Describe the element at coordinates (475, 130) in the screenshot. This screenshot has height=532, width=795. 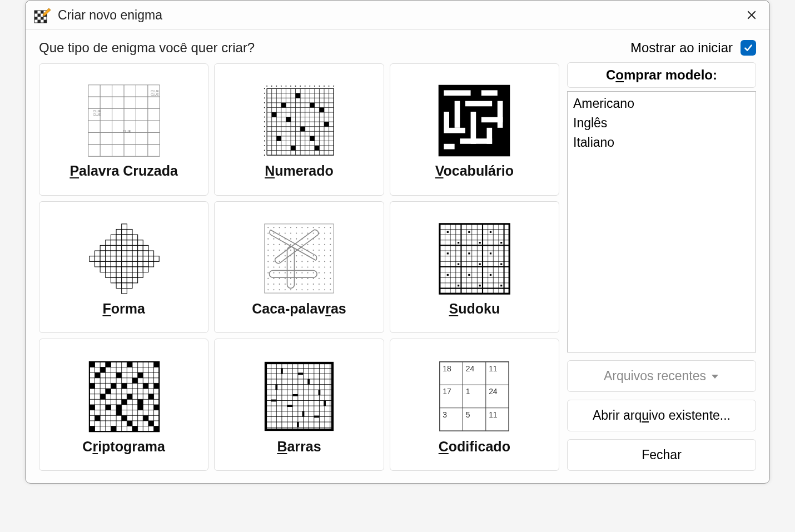
I see `tile-vocabulary: Vocabulário` at that location.